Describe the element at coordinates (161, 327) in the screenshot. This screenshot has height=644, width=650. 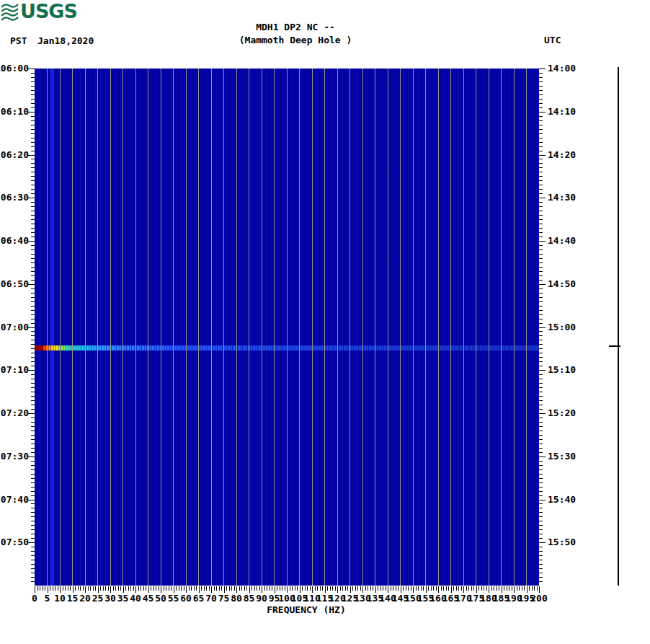
I see `gridline-50hz` at that location.